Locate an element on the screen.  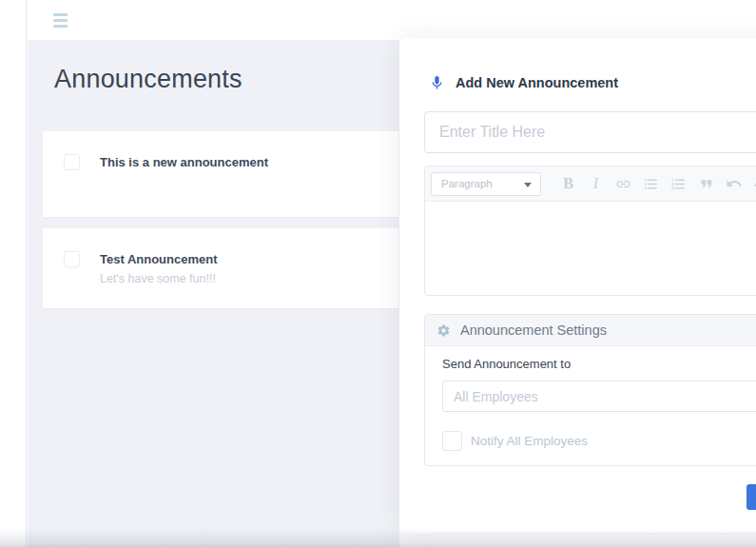
microphone-icon is located at coordinates (437, 83).